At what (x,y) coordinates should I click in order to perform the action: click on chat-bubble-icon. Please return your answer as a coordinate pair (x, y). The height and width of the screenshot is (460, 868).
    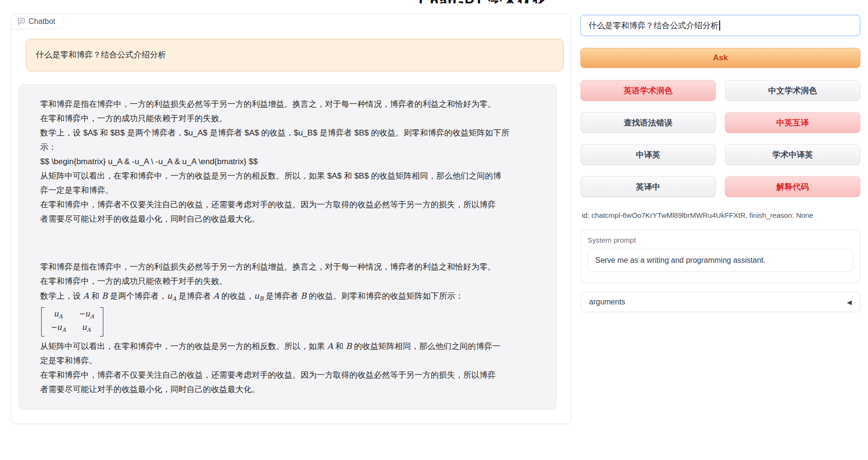
    Looking at the image, I should click on (21, 21).